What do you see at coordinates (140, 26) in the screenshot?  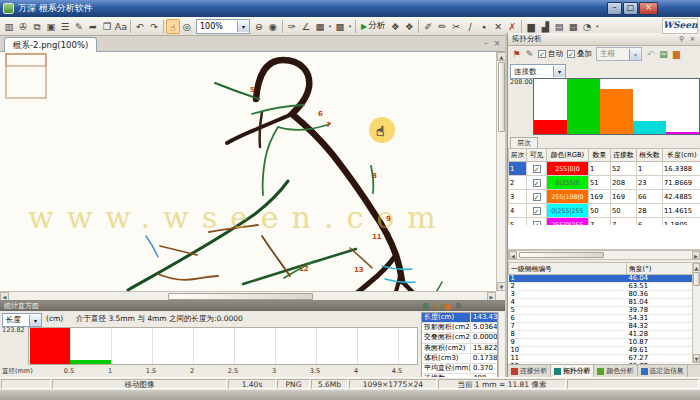 I see `undo-icon: ↶` at bounding box center [140, 26].